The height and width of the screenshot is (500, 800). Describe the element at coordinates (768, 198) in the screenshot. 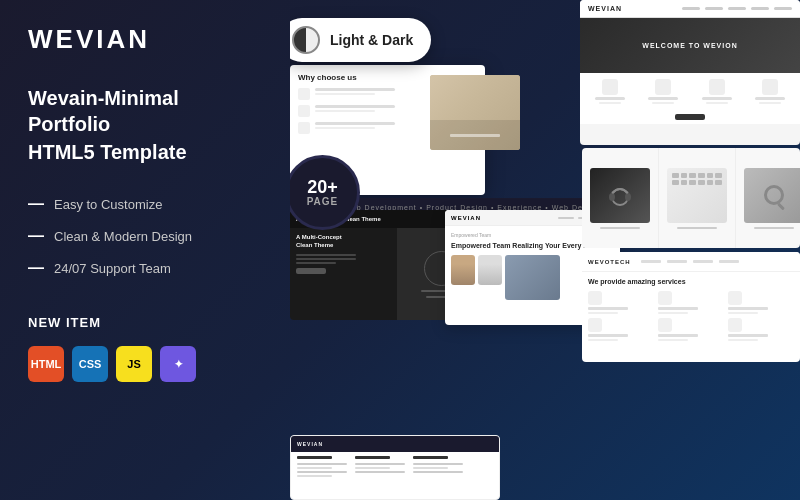

I see `product-item-search` at that location.